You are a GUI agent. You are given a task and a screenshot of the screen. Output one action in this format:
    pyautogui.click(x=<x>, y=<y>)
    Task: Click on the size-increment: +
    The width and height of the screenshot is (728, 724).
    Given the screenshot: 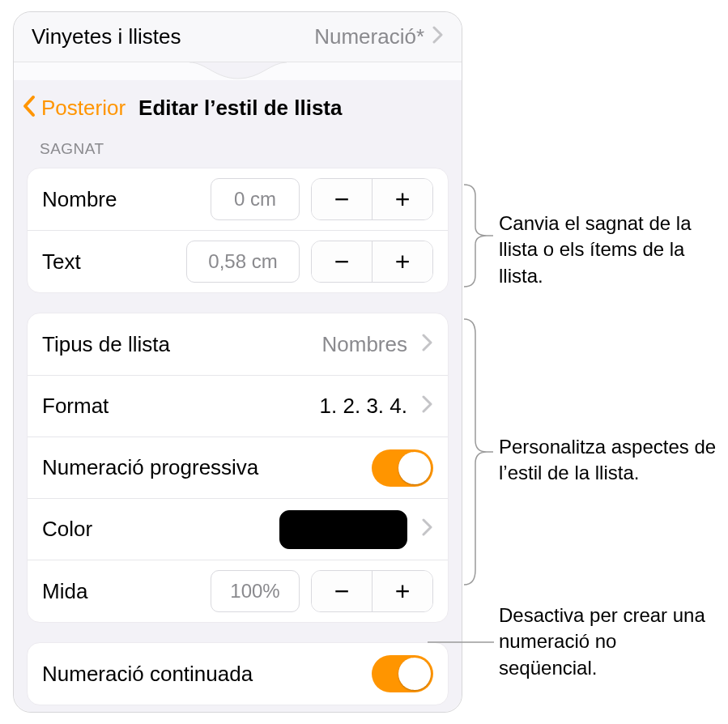 What is the action you would take?
    pyautogui.click(x=402, y=591)
    